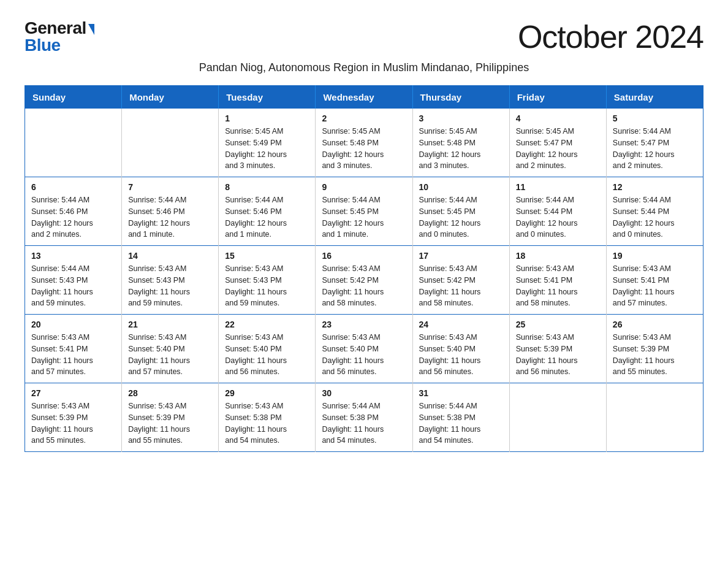  What do you see at coordinates (364, 187) in the screenshot?
I see `day-number: 9` at bounding box center [364, 187].